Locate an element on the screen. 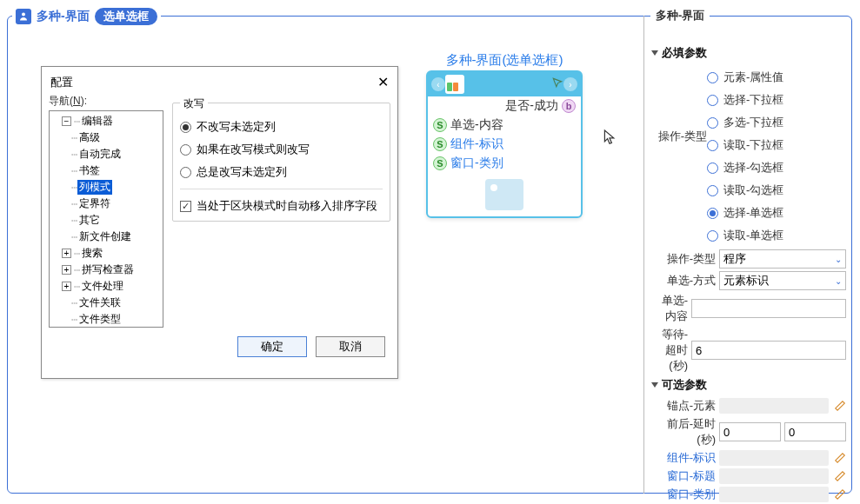 This screenshot has width=860, height=504. label-win-class: 窗口-类别 is located at coordinates (683, 494).